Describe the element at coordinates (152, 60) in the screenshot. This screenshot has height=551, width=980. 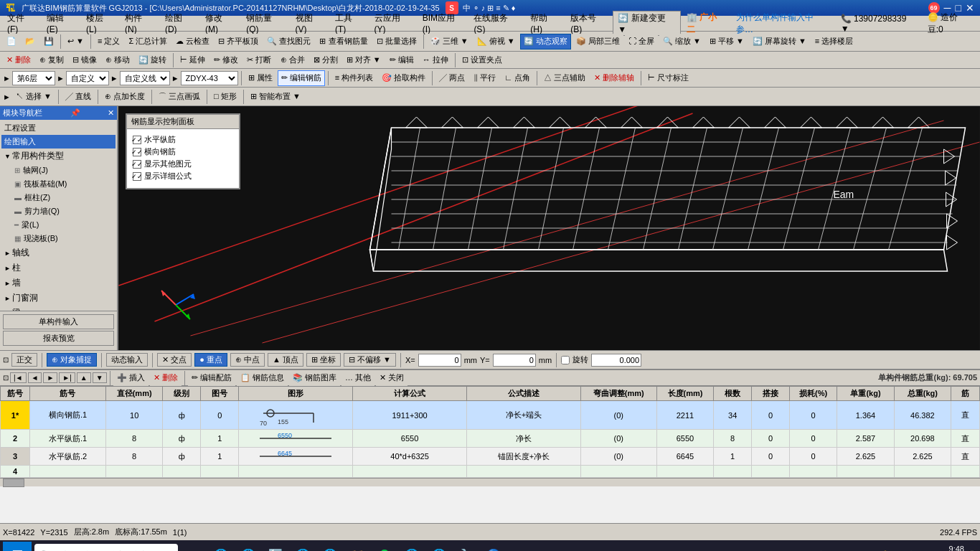
I see `btn-rotate: 🔄 旋转` at that location.